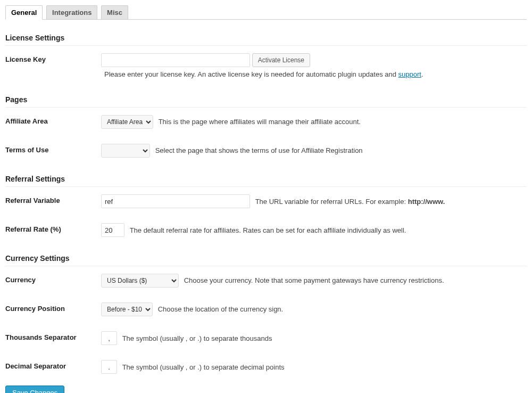  Describe the element at coordinates (427, 201) in the screenshot. I see `referral-variable-desc-strong: http://www.` at that location.